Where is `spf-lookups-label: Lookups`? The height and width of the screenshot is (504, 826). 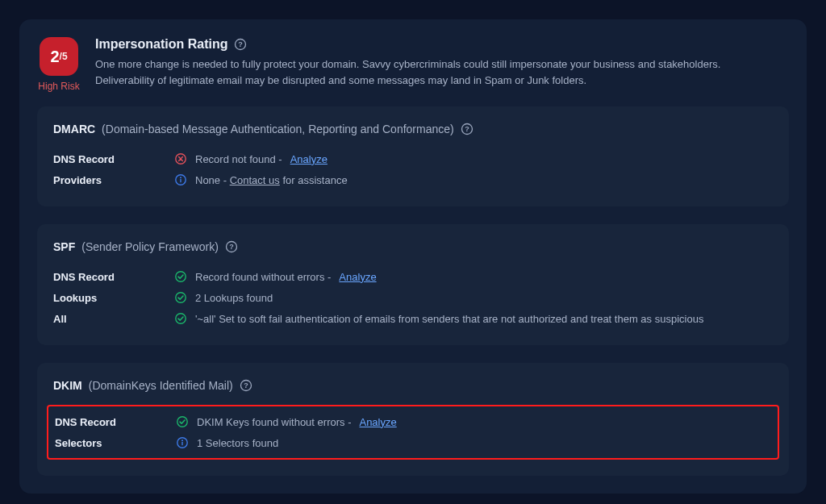 spf-lookups-label: Lookups is located at coordinates (114, 298).